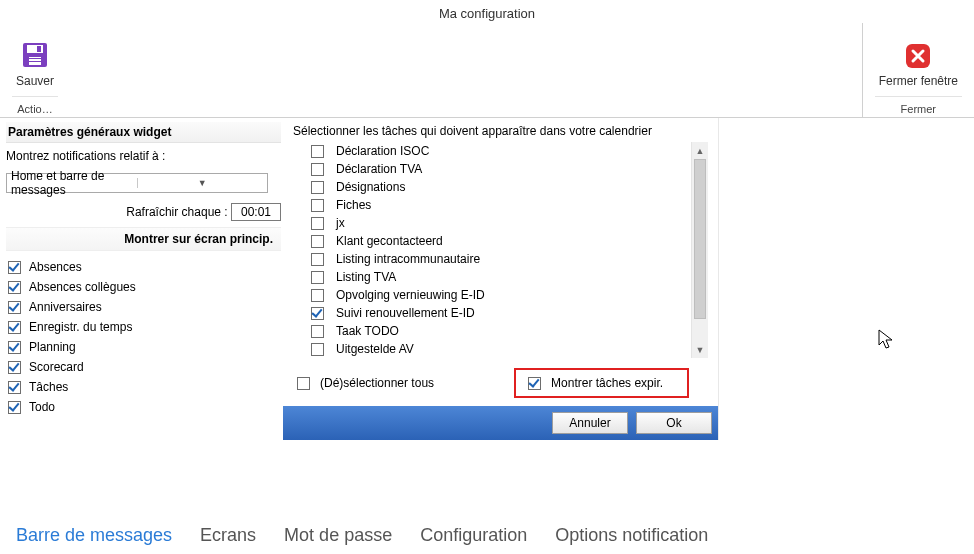 The image size is (974, 554). Describe the element at coordinates (144, 347) in the screenshot. I see `left-list-item: Planning` at that location.